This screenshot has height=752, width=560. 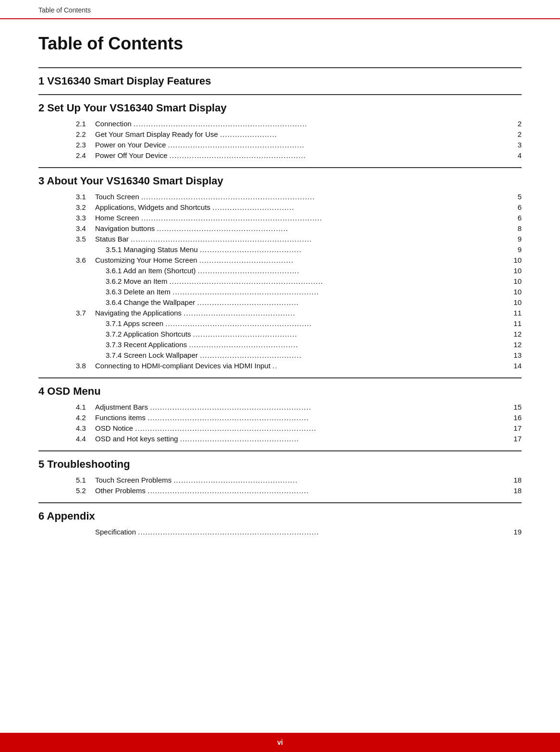 I want to click on entry-label: Adjustment Bars ........................…, so click(x=303, y=407).